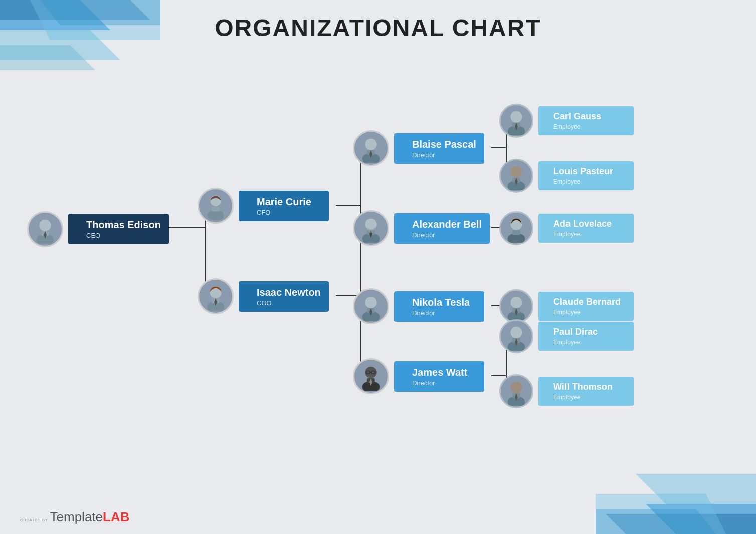 The width and height of the screenshot is (756, 534). Describe the element at coordinates (516, 228) in the screenshot. I see `emp3-avatar` at that location.